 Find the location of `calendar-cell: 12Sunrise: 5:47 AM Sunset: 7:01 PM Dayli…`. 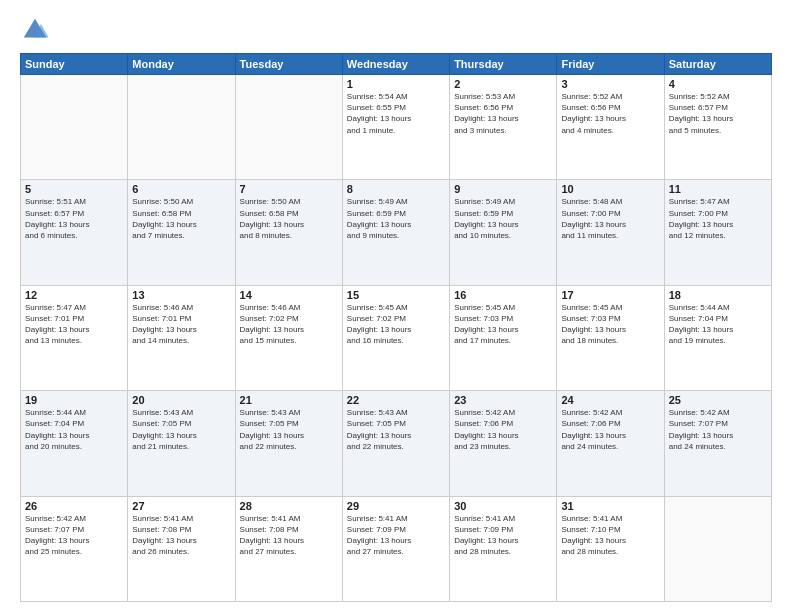

calendar-cell: 12Sunrise: 5:47 AM Sunset: 7:01 PM Dayli… is located at coordinates (74, 338).